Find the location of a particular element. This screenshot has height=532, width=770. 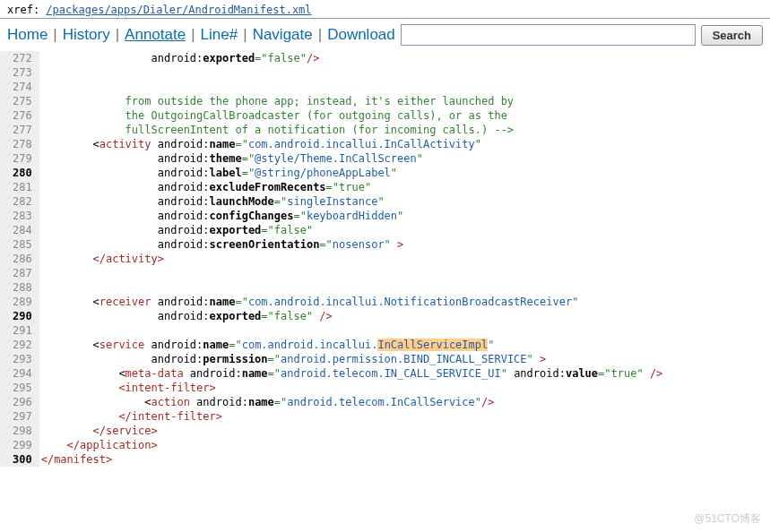

code-line: </intent-filter> is located at coordinates (352, 416).